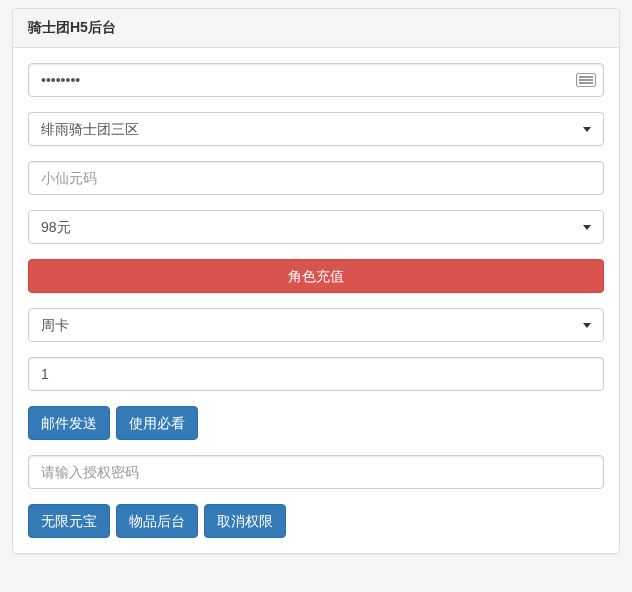  I want to click on role-input, so click(316, 178).